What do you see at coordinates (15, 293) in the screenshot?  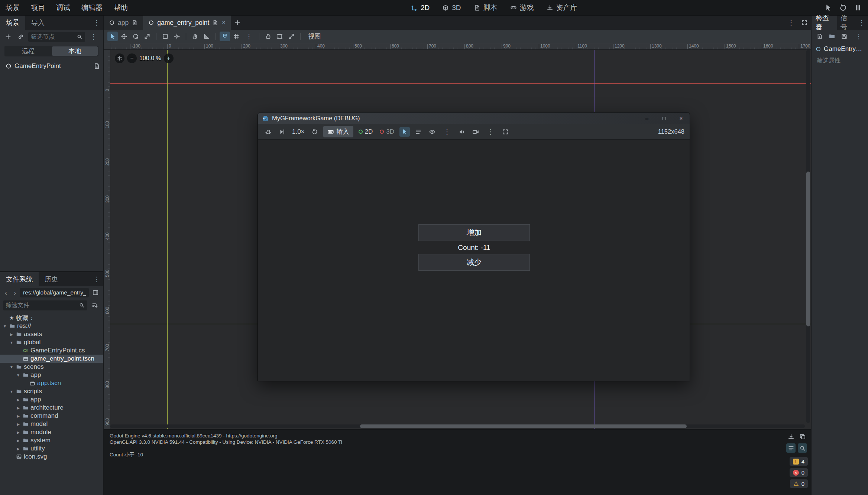 I see `nav-forward-icon: ›` at bounding box center [15, 293].